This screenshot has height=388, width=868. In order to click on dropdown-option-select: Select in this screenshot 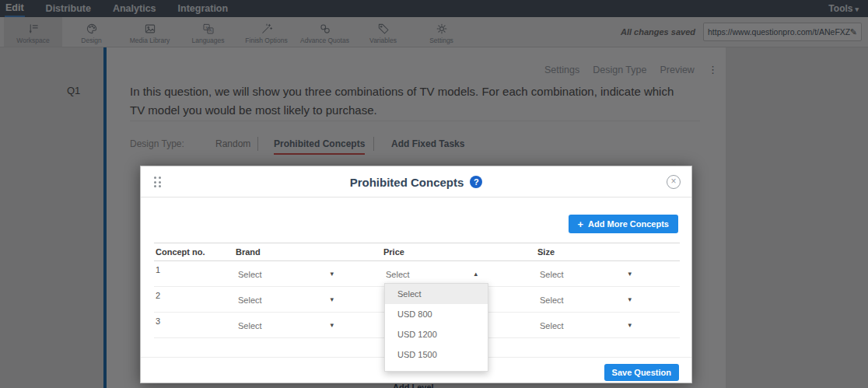, I will do `click(436, 294)`.